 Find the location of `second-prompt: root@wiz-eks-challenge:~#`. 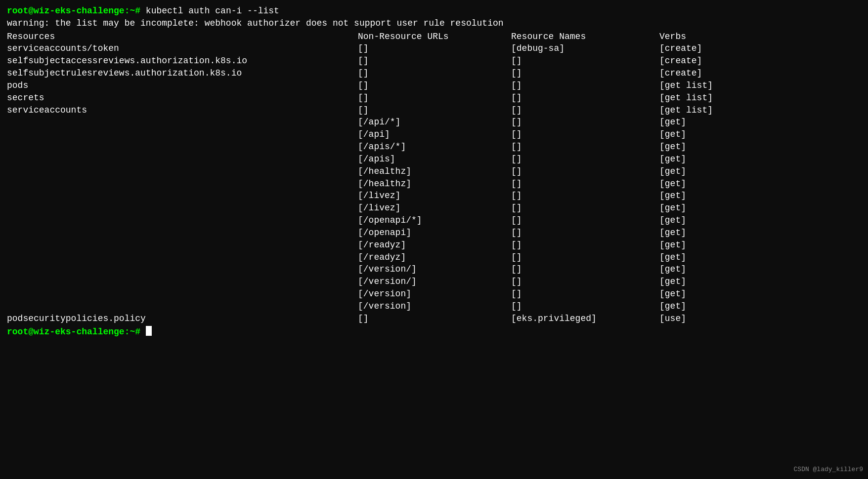

second-prompt: root@wiz-eks-challenge:~# is located at coordinates (434, 332).